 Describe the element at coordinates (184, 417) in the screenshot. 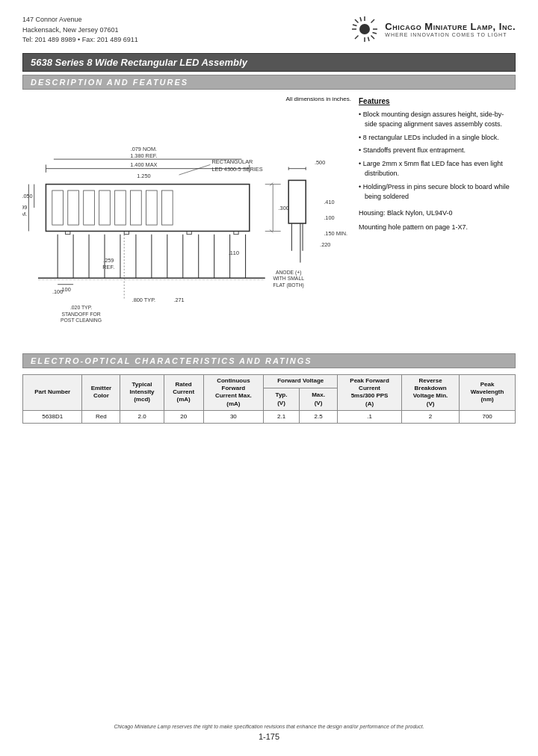

I see `cell-rated-current: 20` at that location.